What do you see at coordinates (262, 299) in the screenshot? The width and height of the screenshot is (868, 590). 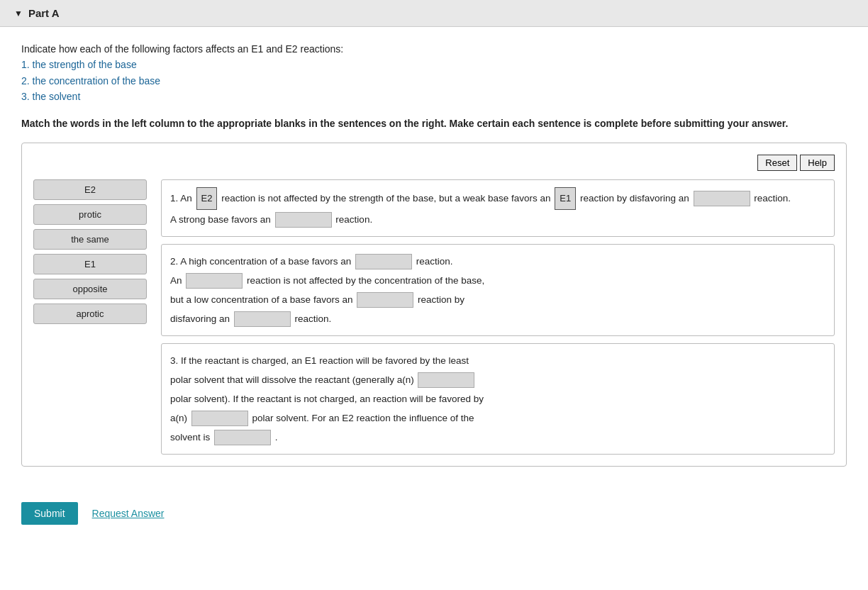 I see `s2-text5: but a low concentration of a base favors…` at bounding box center [262, 299].